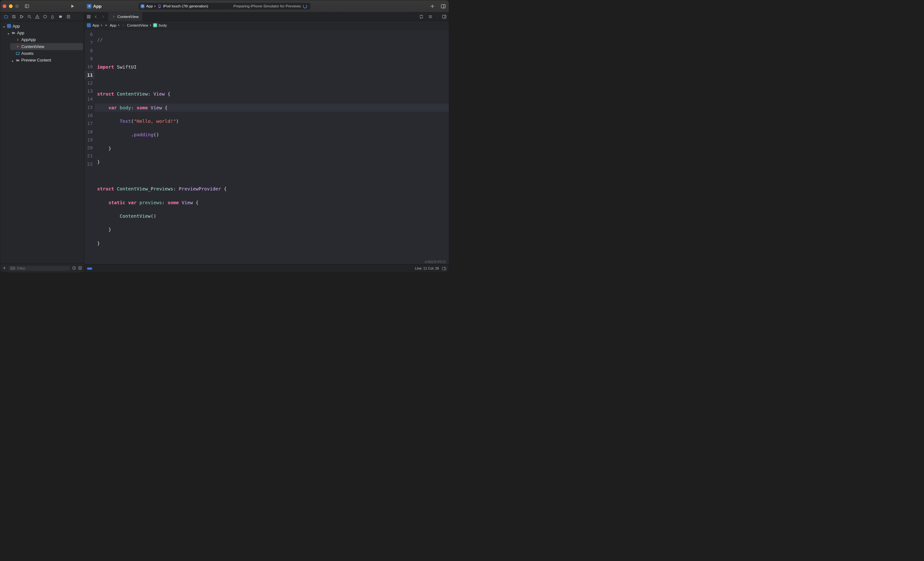  I want to click on find-navigator-tab, so click(29, 16).